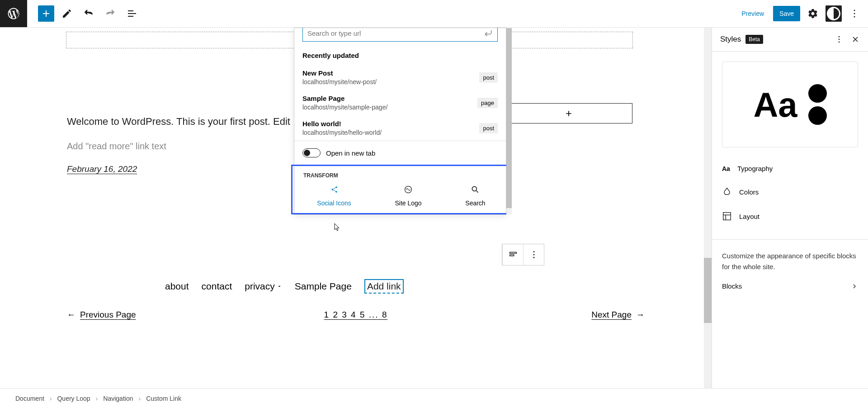  Describe the element at coordinates (400, 121) in the screenshot. I see `link-popup: Recently updated New Post localhost/mysi…` at that location.